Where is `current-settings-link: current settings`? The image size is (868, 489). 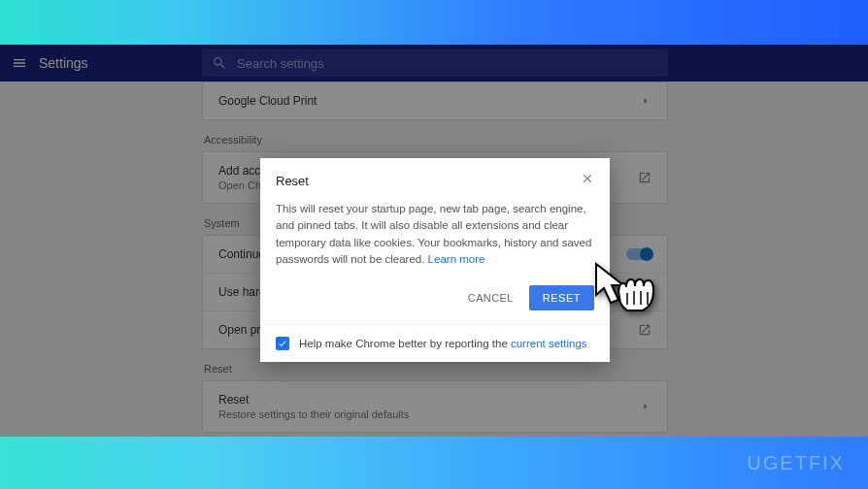 current-settings-link: current settings is located at coordinates (550, 343).